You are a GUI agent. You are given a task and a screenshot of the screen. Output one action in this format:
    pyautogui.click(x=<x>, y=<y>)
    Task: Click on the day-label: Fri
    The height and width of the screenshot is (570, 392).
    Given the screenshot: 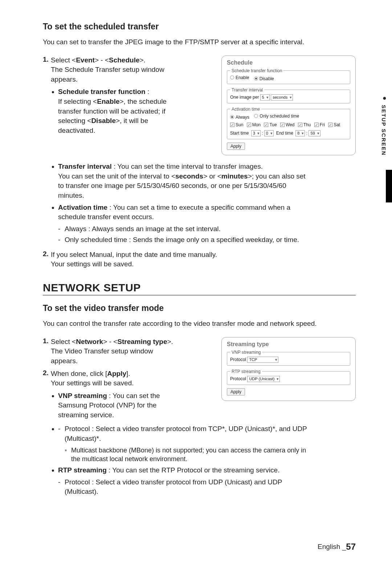 What is the action you would take?
    pyautogui.click(x=322, y=125)
    